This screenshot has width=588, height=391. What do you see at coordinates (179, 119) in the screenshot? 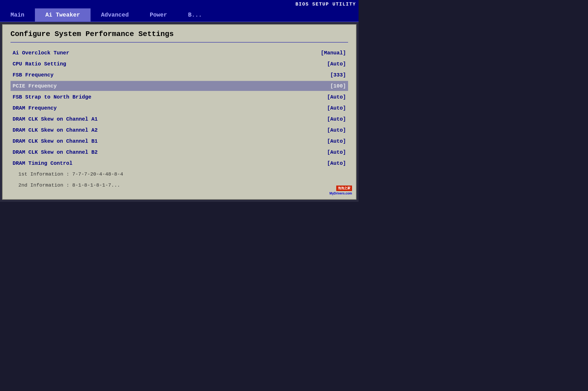
I see `setting-row-dram-clk-a1: DRAM CLK Skew on Channel A1 [Auto]` at bounding box center [179, 119].